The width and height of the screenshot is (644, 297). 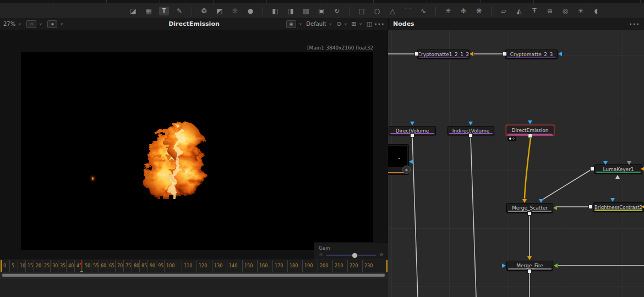 I want to click on ruler-tick-95: 95, so click(x=156, y=266).